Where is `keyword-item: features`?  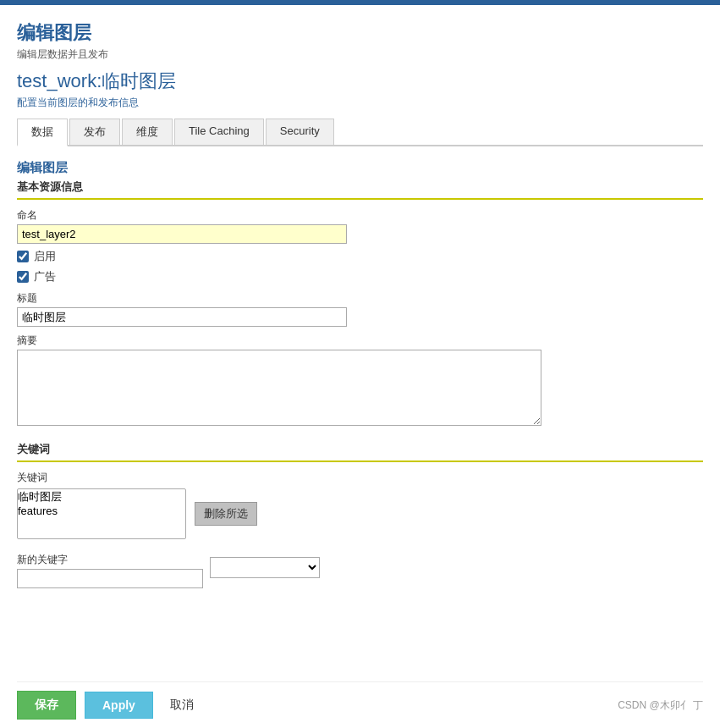
keyword-item: features is located at coordinates (102, 511).